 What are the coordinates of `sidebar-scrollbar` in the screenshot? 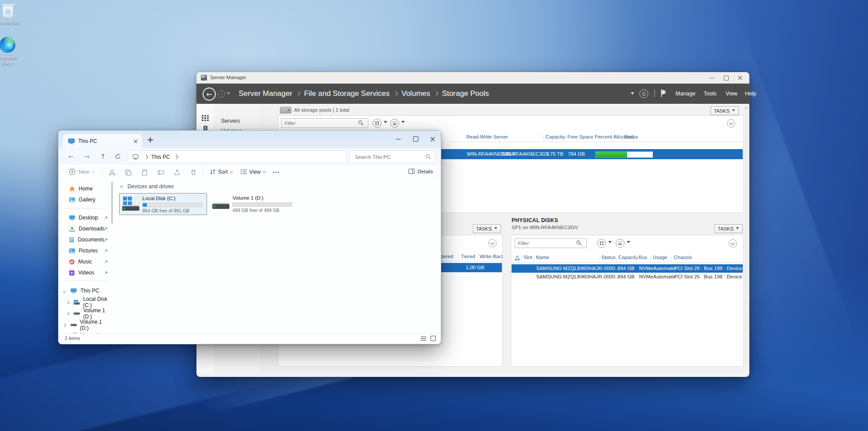 It's located at (112, 203).